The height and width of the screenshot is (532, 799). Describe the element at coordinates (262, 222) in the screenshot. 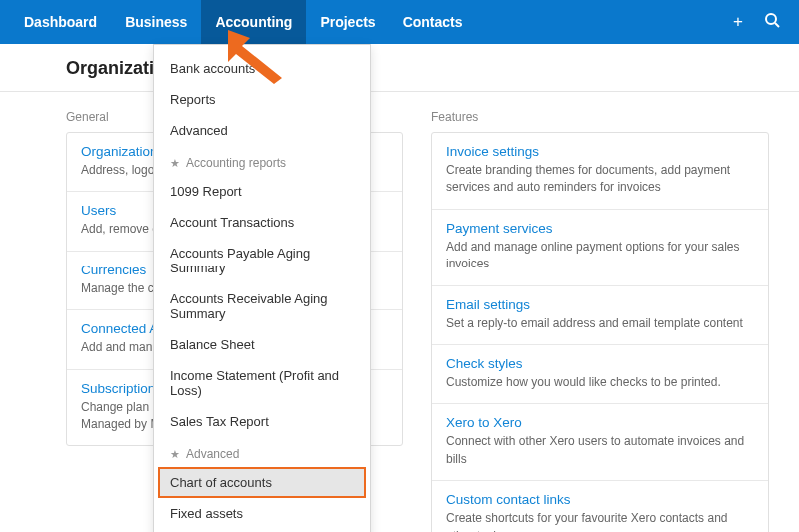

I see `dropdown-item: Account Transactions` at that location.